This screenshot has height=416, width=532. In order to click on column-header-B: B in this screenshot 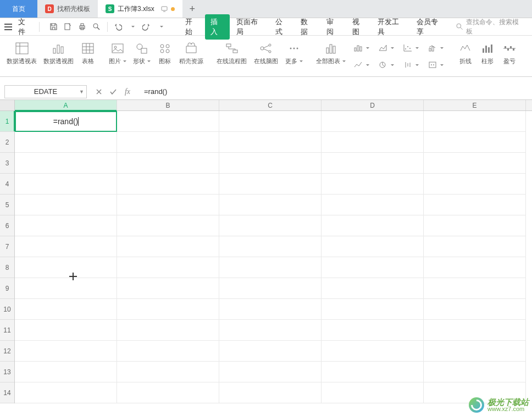, I will do `click(168, 106)`.